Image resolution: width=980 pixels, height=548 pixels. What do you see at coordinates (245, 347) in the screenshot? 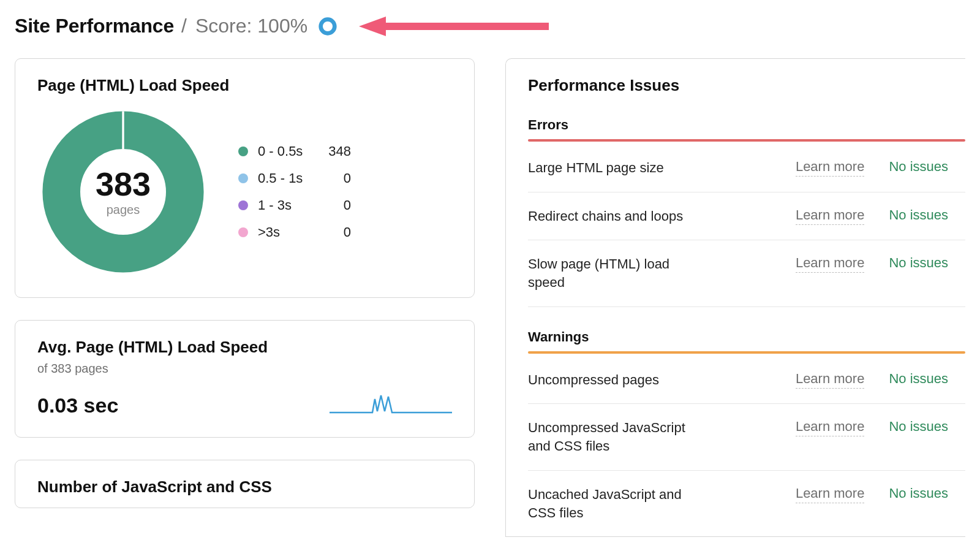
I see `avg-title: Avg. Page (HTML) Load Speed` at bounding box center [245, 347].